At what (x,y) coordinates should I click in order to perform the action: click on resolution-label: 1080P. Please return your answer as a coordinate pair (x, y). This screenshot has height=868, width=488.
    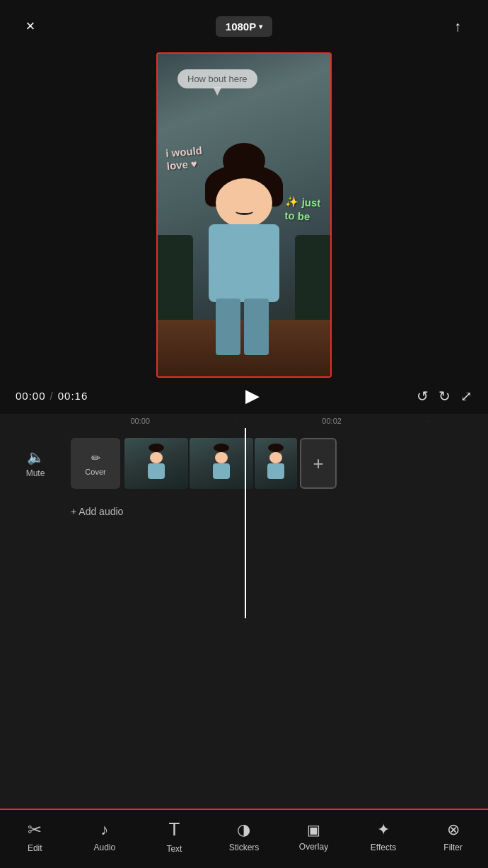
    Looking at the image, I should click on (240, 27).